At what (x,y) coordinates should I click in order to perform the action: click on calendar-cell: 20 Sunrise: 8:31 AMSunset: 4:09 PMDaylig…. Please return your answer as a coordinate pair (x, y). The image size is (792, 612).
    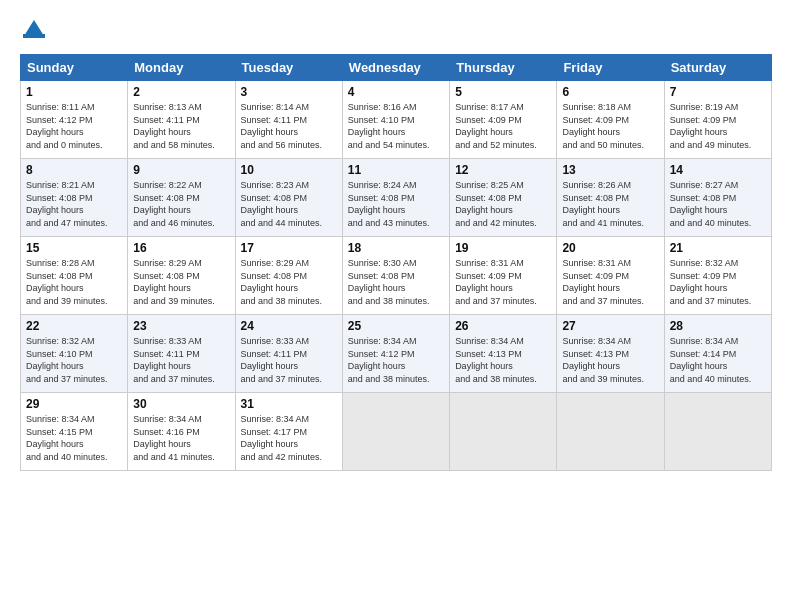
    Looking at the image, I should click on (610, 276).